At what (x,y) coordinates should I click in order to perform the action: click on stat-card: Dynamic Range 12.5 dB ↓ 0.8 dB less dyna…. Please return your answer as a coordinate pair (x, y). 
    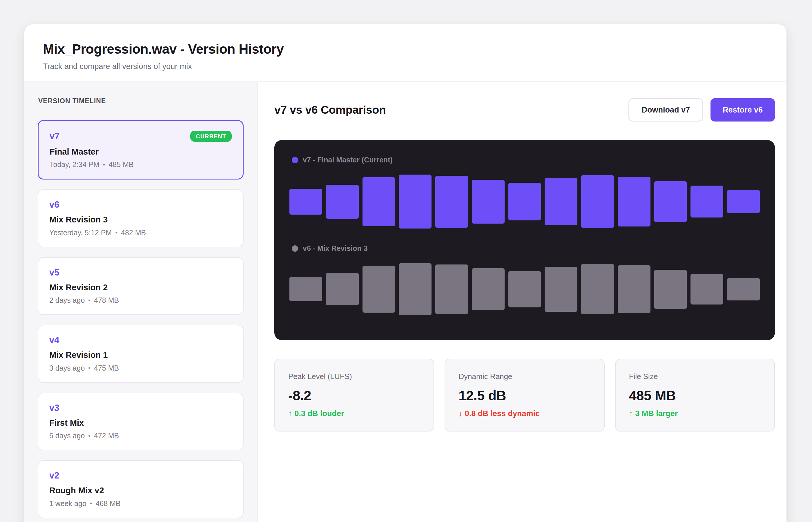
    Looking at the image, I should click on (525, 395).